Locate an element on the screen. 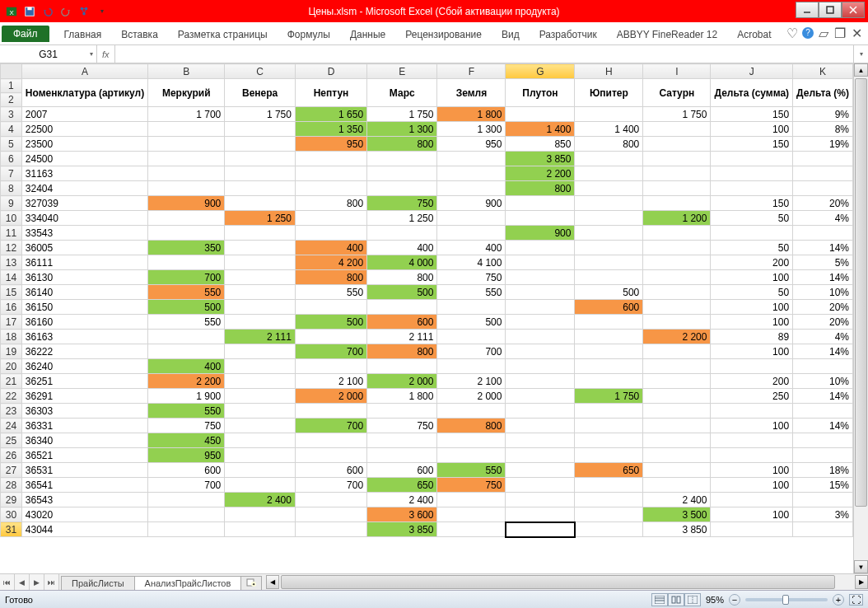 This screenshot has height=608, width=868. cell-H20 is located at coordinates (609, 367).